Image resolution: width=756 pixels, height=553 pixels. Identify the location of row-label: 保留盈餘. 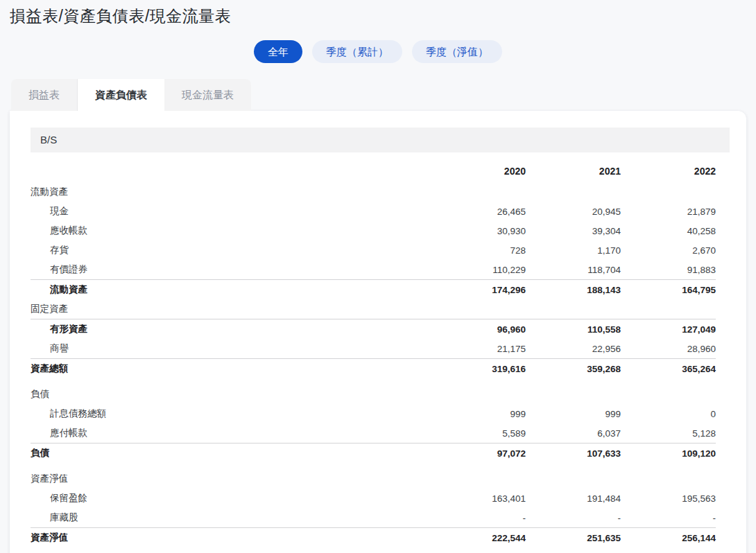
(230, 498).